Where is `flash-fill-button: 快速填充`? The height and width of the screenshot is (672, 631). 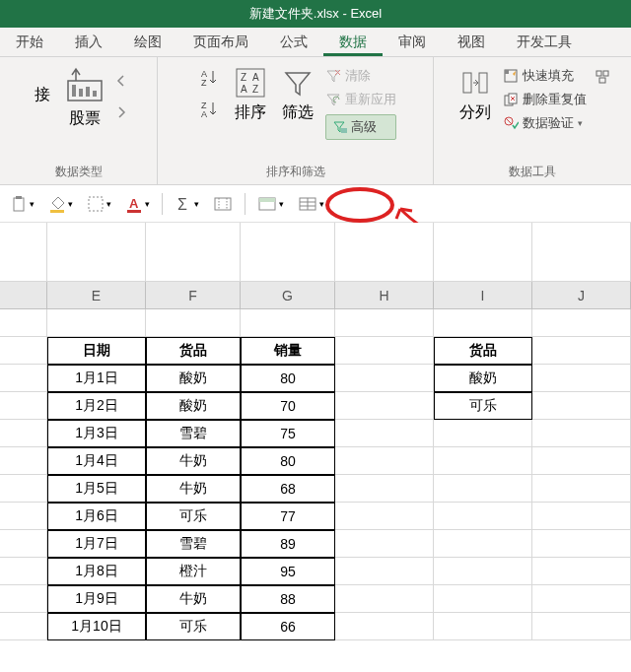 flash-fill-button: 快速填充 is located at coordinates (544, 76).